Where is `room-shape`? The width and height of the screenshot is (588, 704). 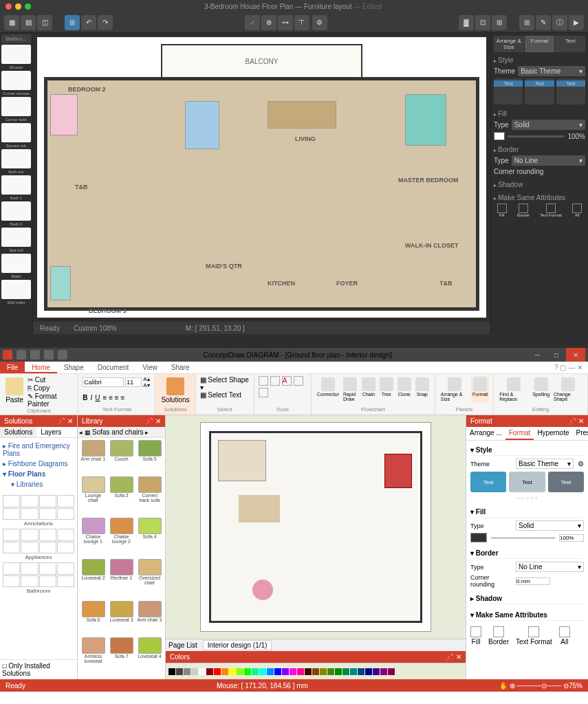
room-shape is located at coordinates (242, 461).